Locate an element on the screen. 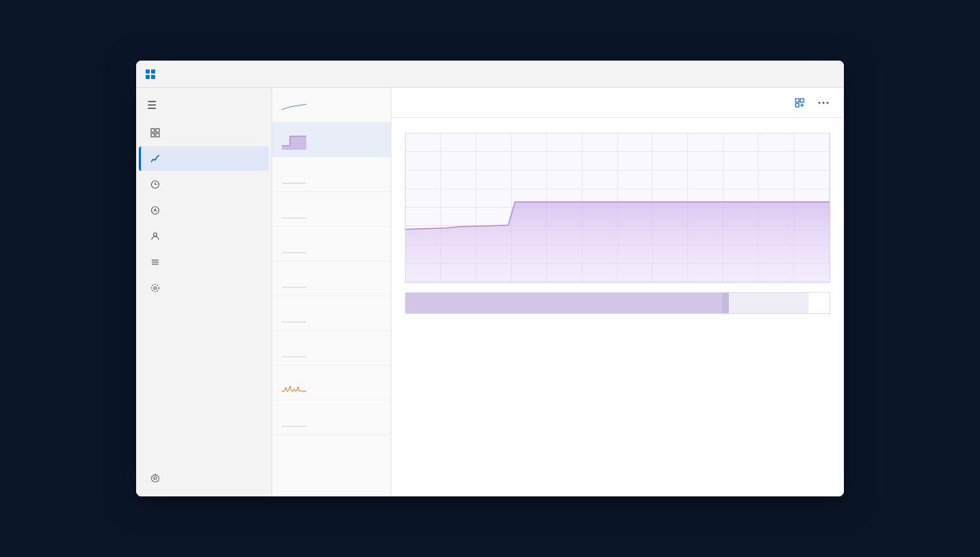  services-icon is located at coordinates (155, 288).